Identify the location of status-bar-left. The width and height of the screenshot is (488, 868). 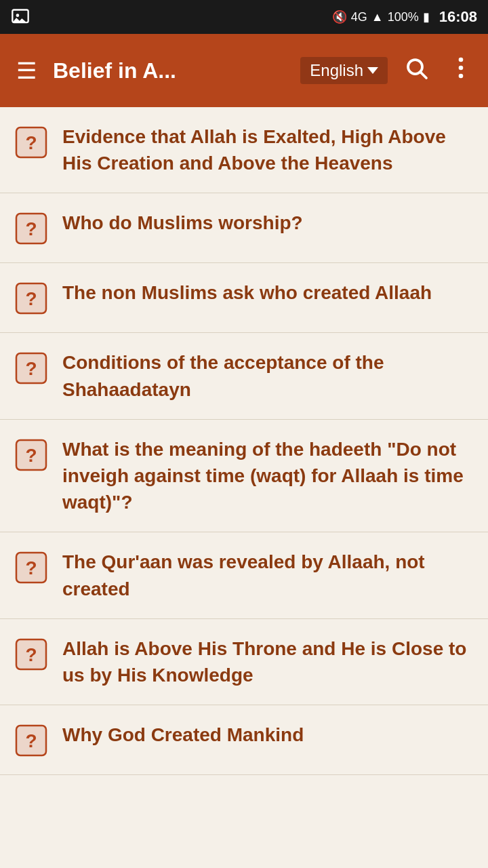
(20, 17).